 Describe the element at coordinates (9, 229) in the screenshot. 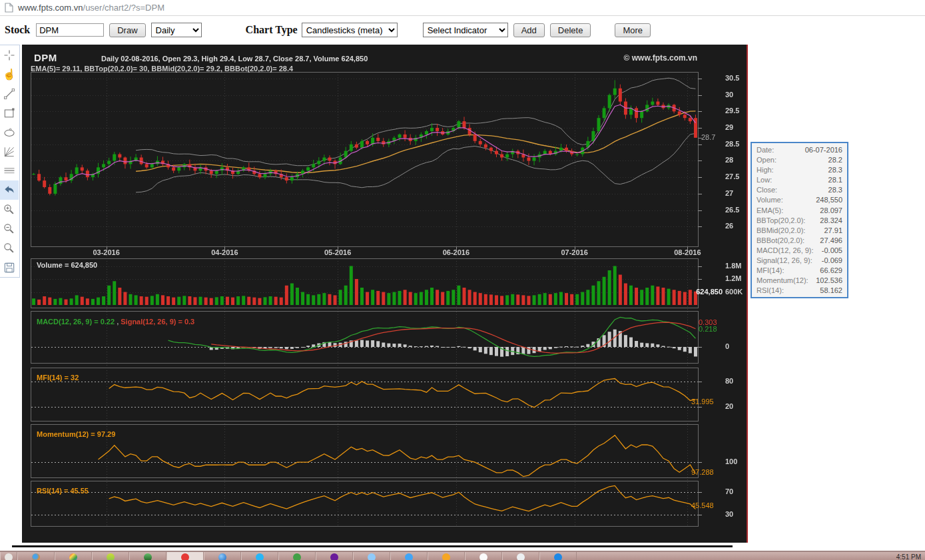

I see `zoom-out-tool` at that location.